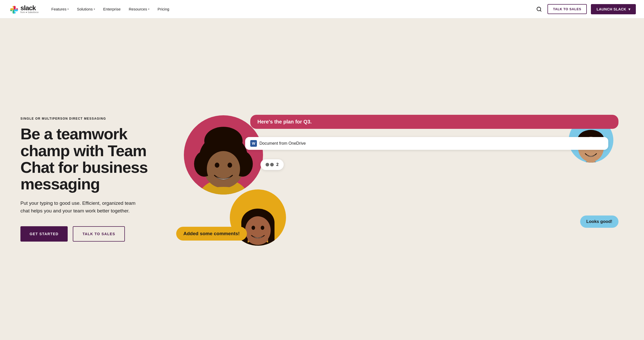 This screenshot has width=644, height=340. What do you see at coordinates (82, 207) in the screenshot?
I see `hero-subtext: Put your typing to good use. Efficient, …` at bounding box center [82, 207].